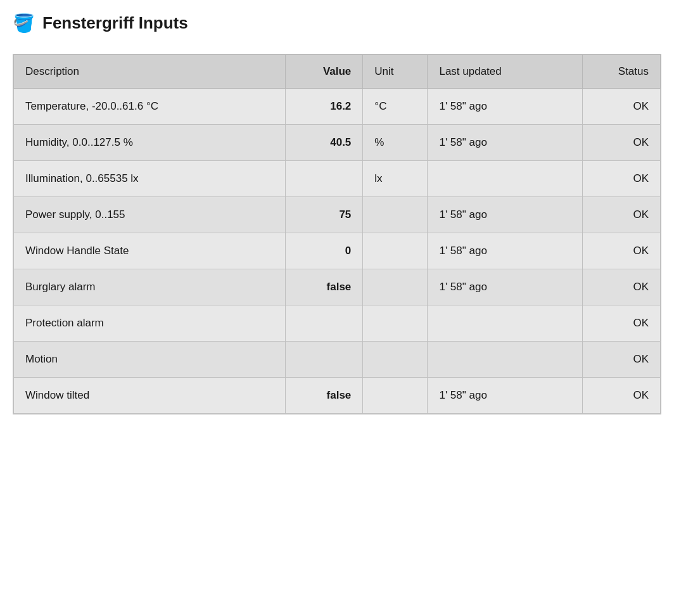 The image size is (674, 616). I want to click on table-row: Humidity, 0.0..127.5 %40.5%1' 58" agoOK, so click(337, 143).